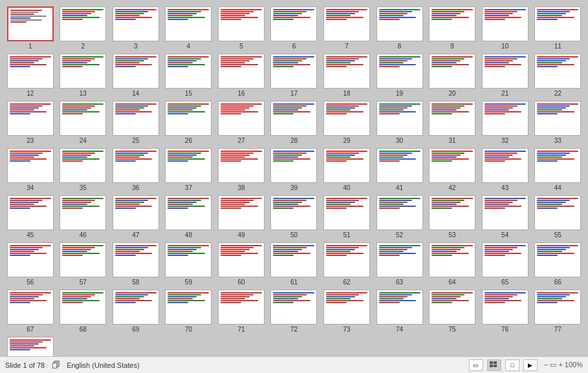 The width and height of the screenshot is (588, 373). What do you see at coordinates (189, 28) in the screenshot?
I see `slide-item: 4` at bounding box center [189, 28].